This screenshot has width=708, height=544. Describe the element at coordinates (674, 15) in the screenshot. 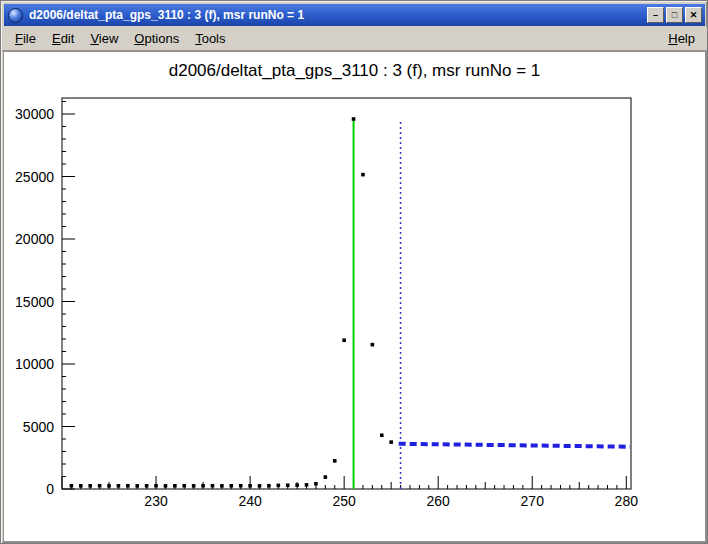

I see `window-controls: – □ ✕` at that location.